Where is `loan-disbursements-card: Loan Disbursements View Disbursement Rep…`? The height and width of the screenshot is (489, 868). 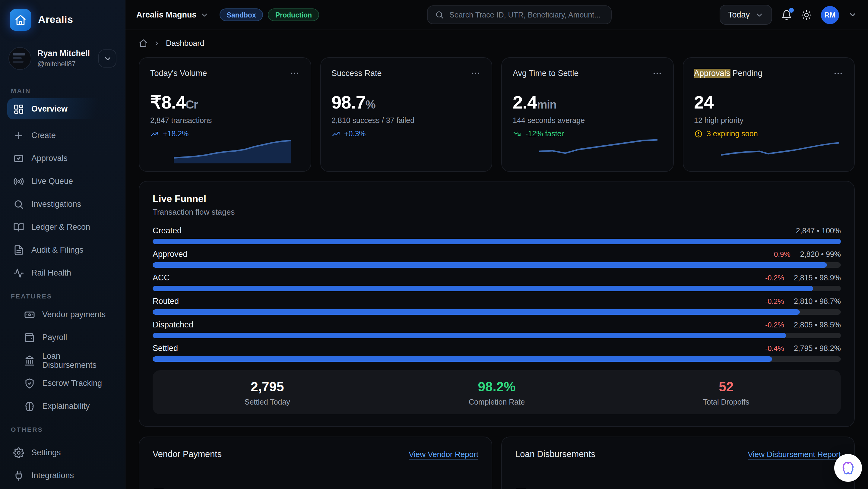
loan-disbursements-card: Loan Disbursements View Disbursement Rep… is located at coordinates (678, 463).